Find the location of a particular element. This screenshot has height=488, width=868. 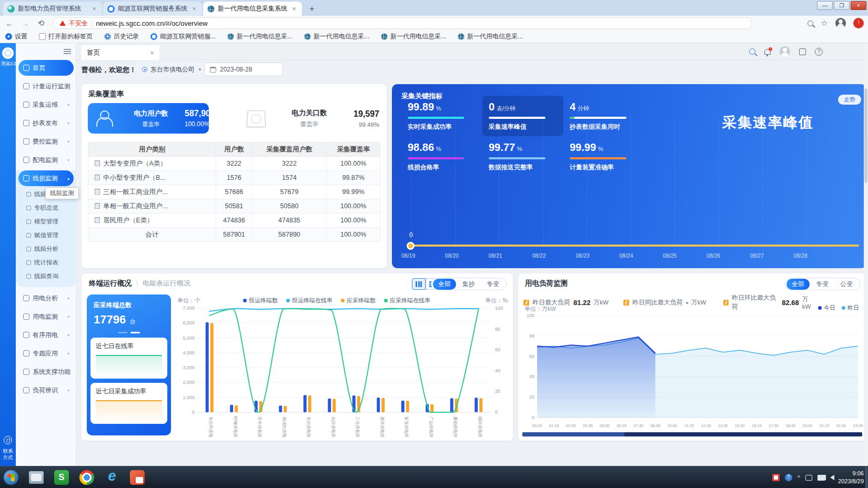

sidebar-item-计量运行监测: 计量运行监测▾ is located at coordinates (46, 86).